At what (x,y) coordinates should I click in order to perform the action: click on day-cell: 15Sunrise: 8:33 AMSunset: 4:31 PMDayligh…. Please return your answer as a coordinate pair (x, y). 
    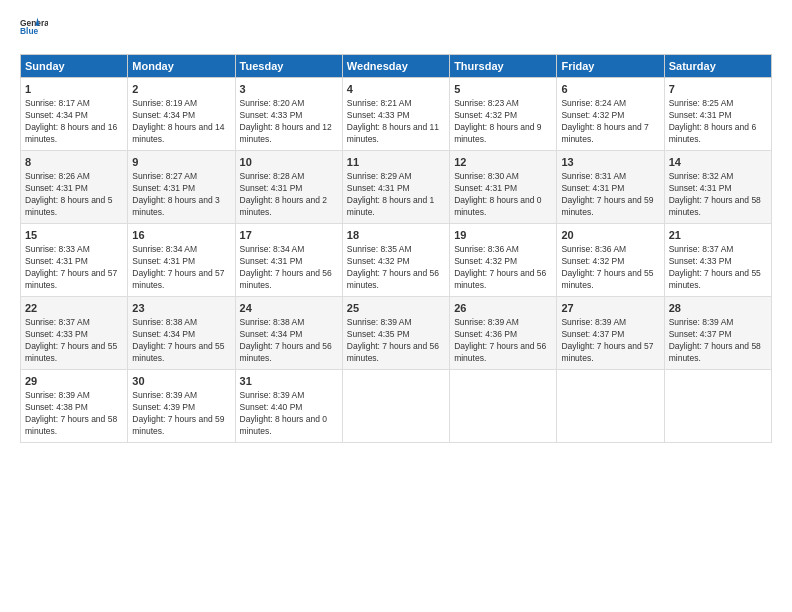
    Looking at the image, I should click on (74, 260).